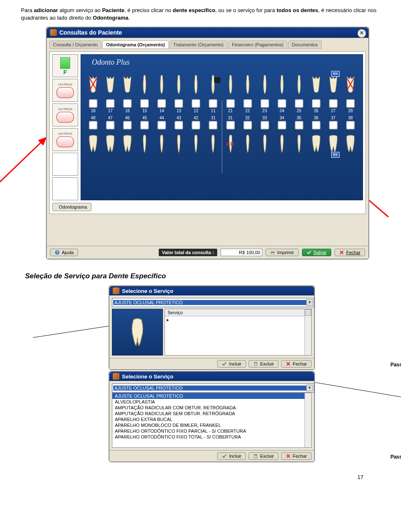 This screenshot has width=401, height=532. Describe the element at coordinates (212, 408) in the screenshot. I see `service-option: AMPUTAÇÃO RADICULAR COM OBTUR. RETRÓGRAD…` at that location.